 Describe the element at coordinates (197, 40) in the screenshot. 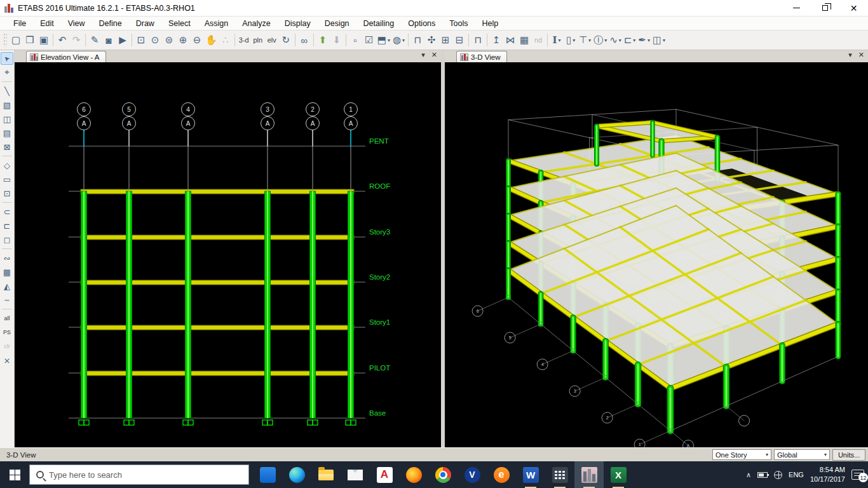

I see `zoom-out-icon: ⊖` at that location.